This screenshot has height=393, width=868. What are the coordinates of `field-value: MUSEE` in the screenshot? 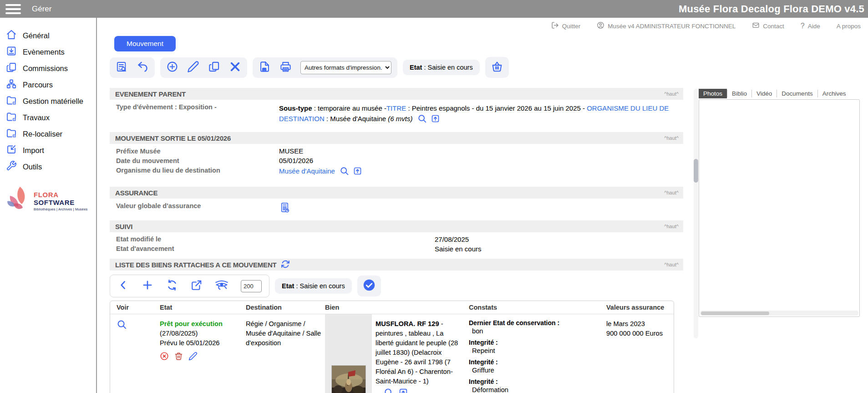 It's located at (291, 151).